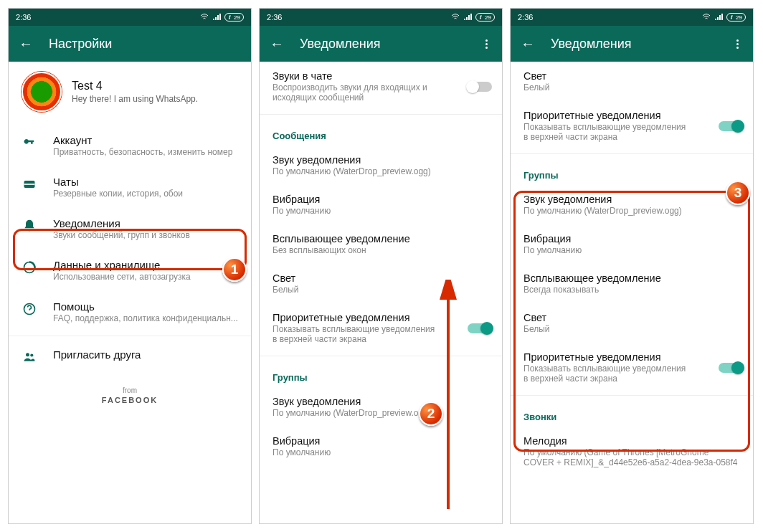 The image size is (763, 532). Describe the element at coordinates (381, 165) in the screenshot. I see `setting-msg-sound: Звук уведомления По умолчанию (WaterDrop…` at that location.